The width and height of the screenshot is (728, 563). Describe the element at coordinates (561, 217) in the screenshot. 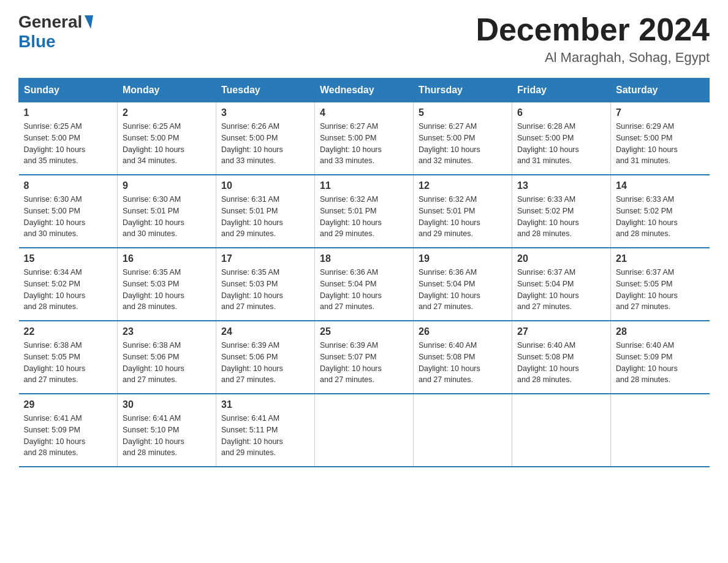

I see `day-info: Sunrise: 6:33 AM Sunset: 5:02 PM Dayligh…` at that location.